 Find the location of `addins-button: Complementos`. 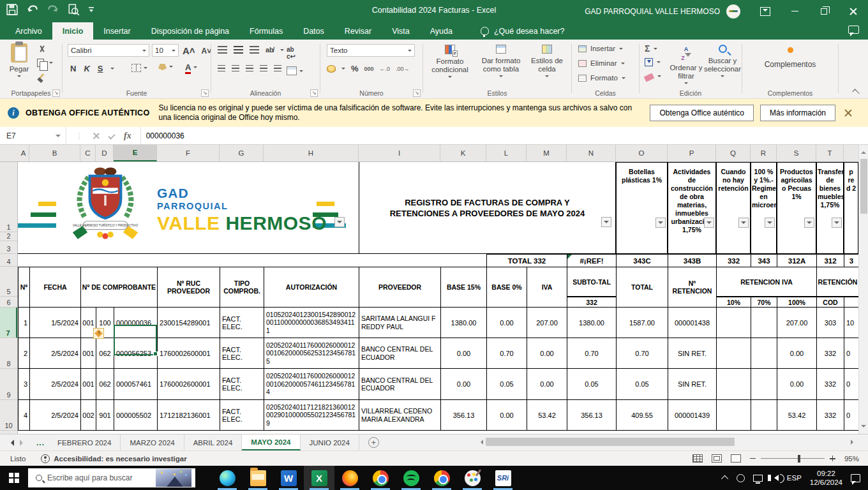

addins-button: Complementos is located at coordinates (790, 58).